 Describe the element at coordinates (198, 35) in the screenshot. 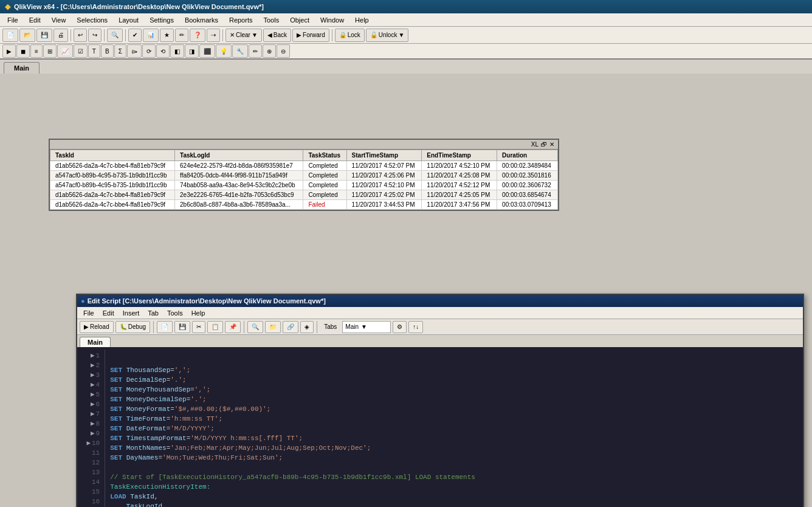

I see `help-button: ❓` at that location.